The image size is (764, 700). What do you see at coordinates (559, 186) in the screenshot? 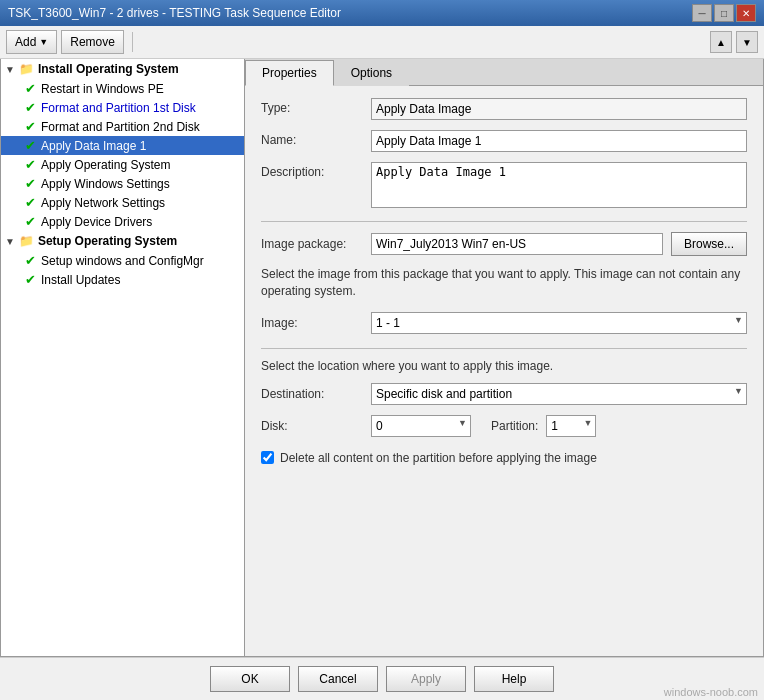
I see `description-field: Apply Data Image 1` at bounding box center [559, 186].